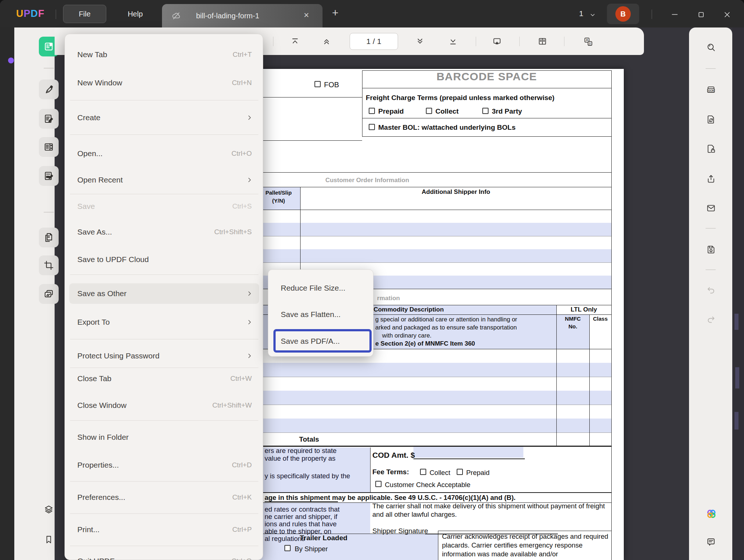  Describe the element at coordinates (164, 497) in the screenshot. I see `menu-item-preferences: Preferences...Ctrl+K` at that location.